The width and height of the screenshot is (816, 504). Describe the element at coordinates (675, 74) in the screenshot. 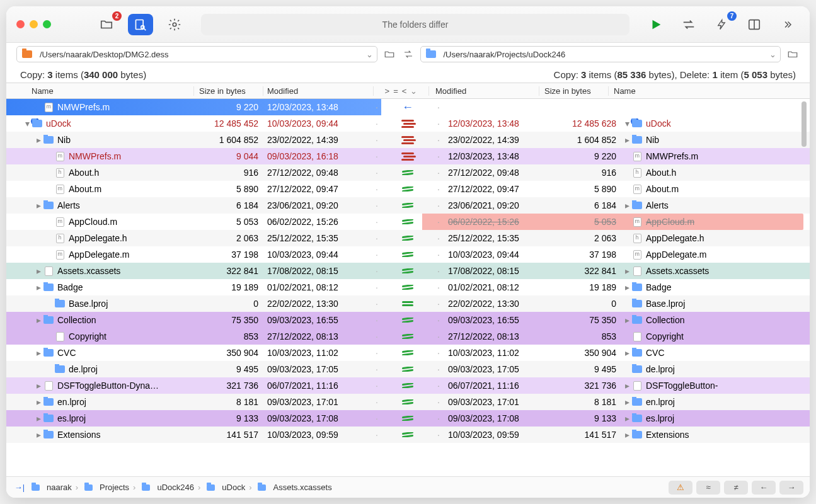

I see `summary-right: Copy: 3 items (85 336 bytes), Delete: 1 …` at that location.